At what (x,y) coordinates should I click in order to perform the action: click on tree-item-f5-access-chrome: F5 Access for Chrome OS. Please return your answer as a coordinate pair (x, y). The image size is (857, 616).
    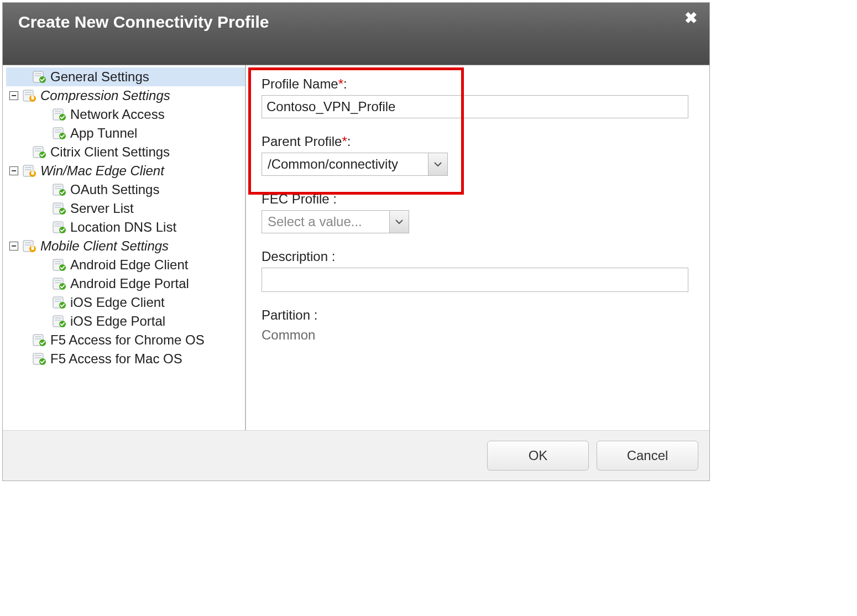
    Looking at the image, I should click on (126, 340).